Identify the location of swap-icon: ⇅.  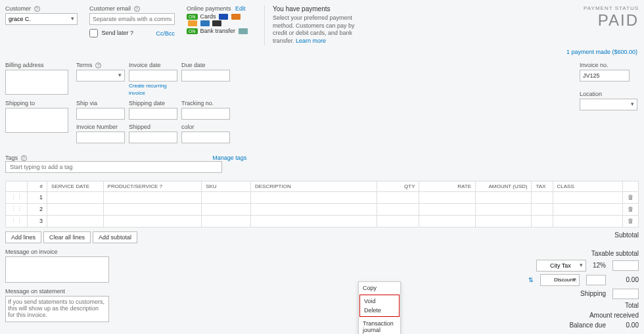
(531, 280).